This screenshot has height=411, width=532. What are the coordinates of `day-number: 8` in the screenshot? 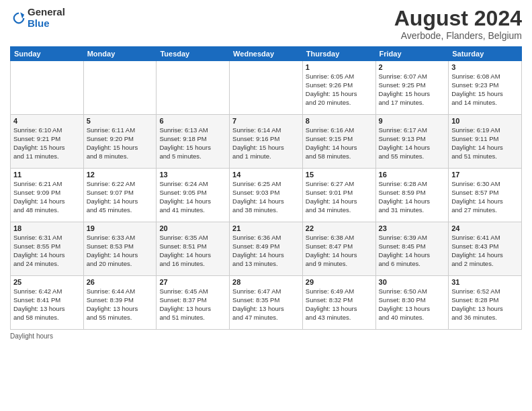 It's located at (339, 121).